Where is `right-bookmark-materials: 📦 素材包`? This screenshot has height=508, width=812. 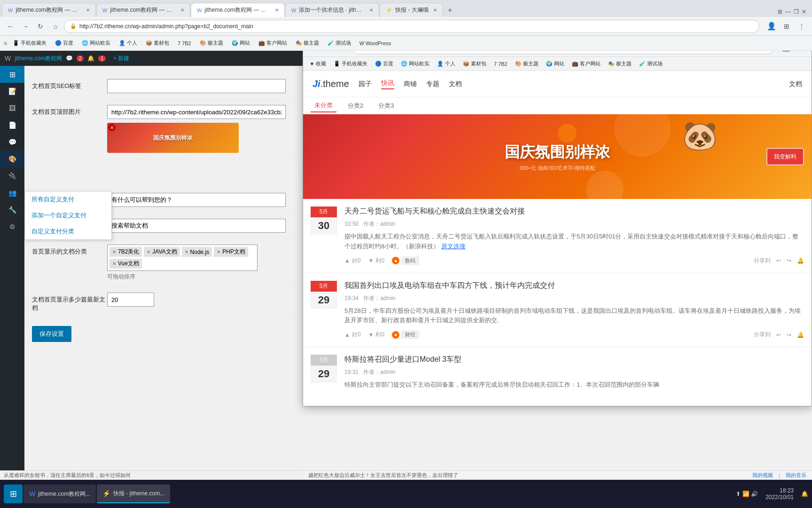 right-bookmark-materials: 📦 素材包 is located at coordinates (475, 64).